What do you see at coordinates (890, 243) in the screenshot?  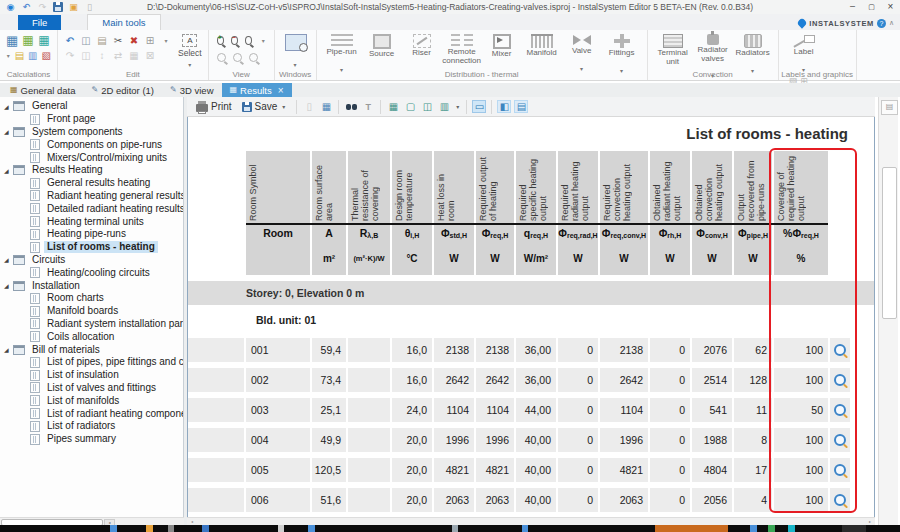 I see `scrollbar-thumb` at bounding box center [890, 243].